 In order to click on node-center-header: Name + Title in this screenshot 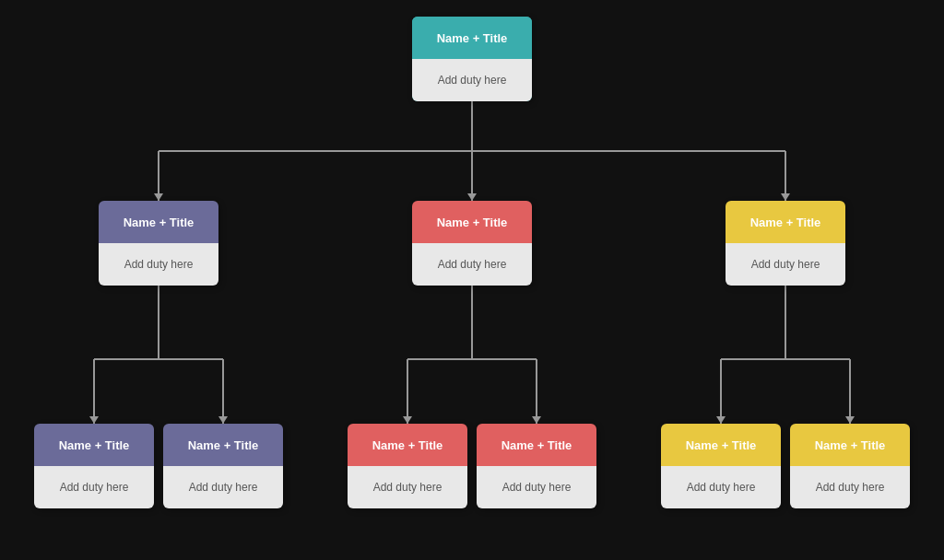, I will do `click(472, 222)`.